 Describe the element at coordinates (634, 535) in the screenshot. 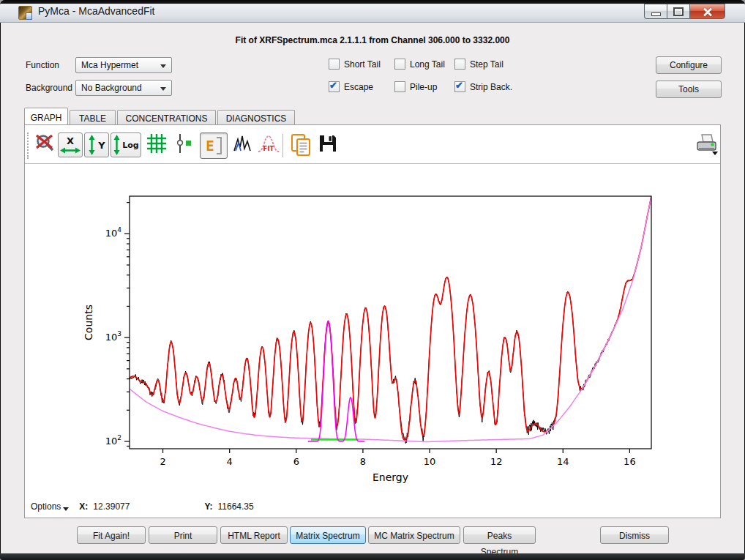

I see `dismiss-button: Dismiss` at that location.